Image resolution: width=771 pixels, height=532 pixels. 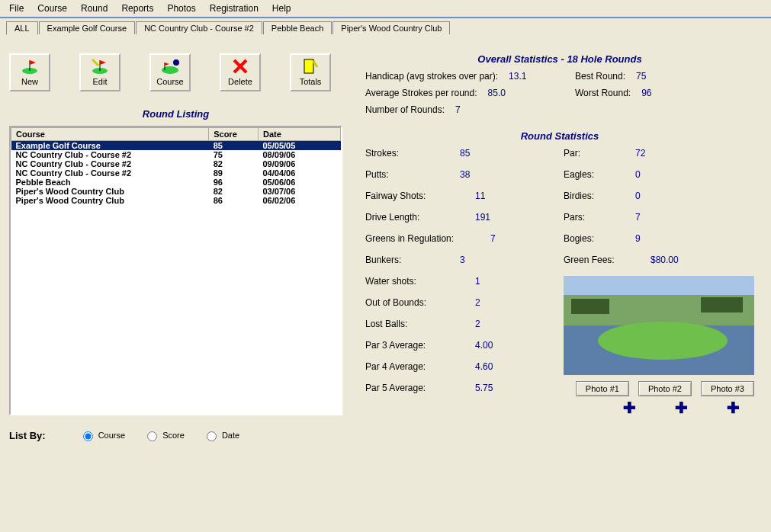 I want to click on tab-pipers: Piper's Wood Country Club, so click(x=391, y=27).